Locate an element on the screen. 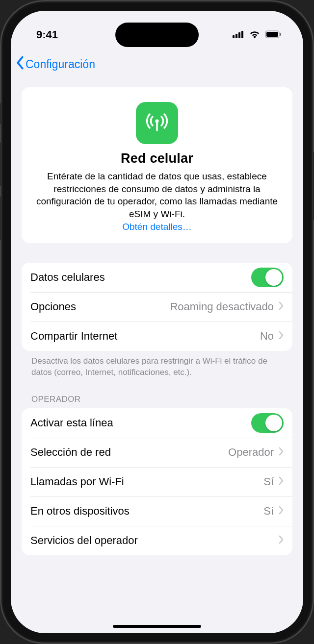  personal-hotspot-row: Compartir Internet No is located at coordinates (157, 336).